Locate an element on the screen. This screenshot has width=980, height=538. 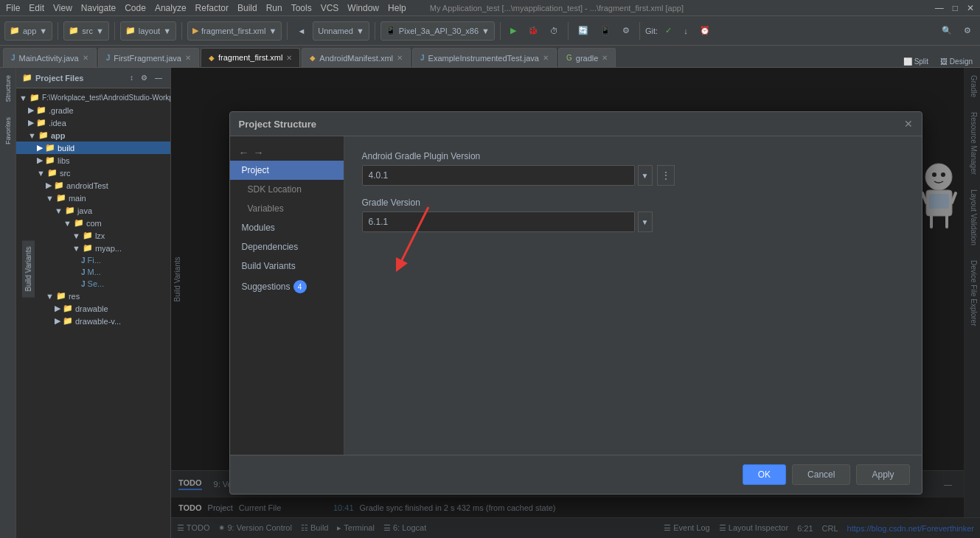
menu-refactor: Refactor is located at coordinates (212, 8).